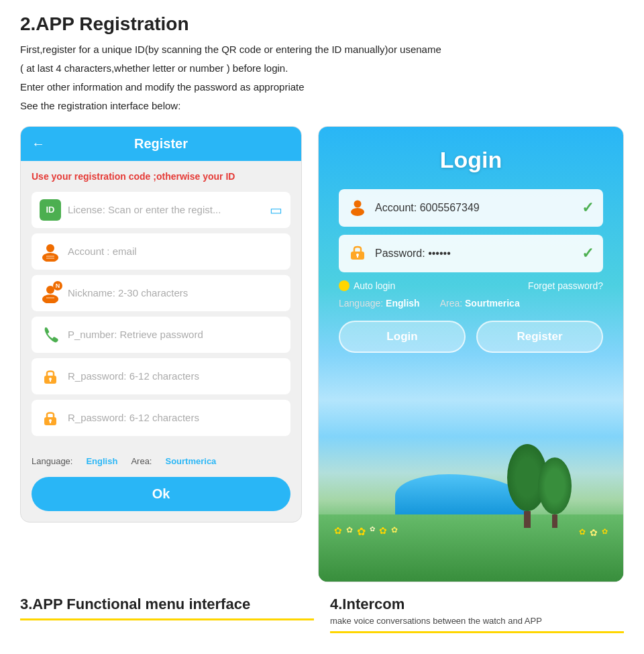 The height and width of the screenshot is (654, 644). What do you see at coordinates (161, 418) in the screenshot?
I see `rpassword2-field: R_password: 6-12 characters` at bounding box center [161, 418].